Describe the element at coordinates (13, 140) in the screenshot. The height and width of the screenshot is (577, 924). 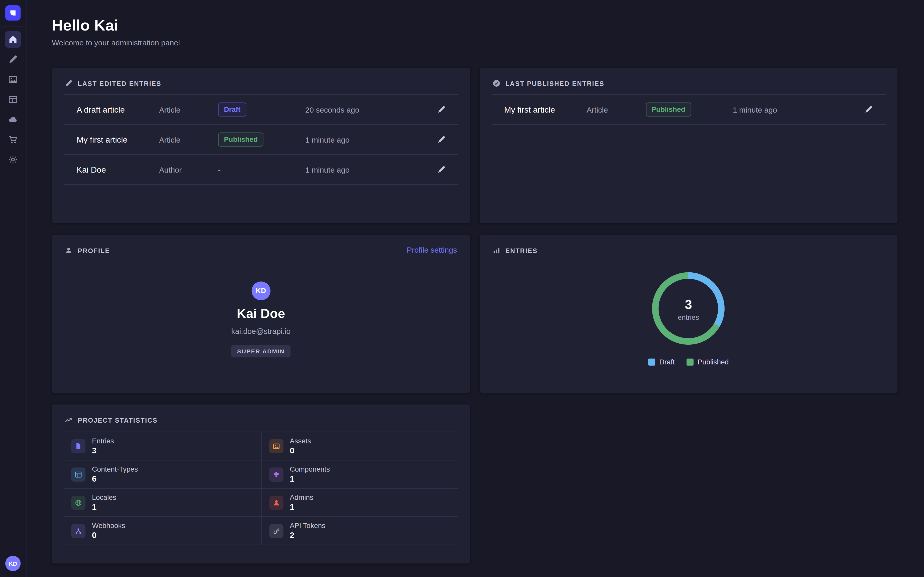
I see `sidebar-item-marketplace` at that location.